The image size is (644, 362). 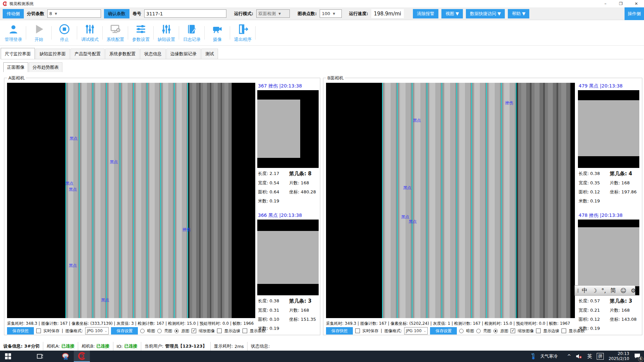 I want to click on debug-mode-icon, so click(x=90, y=29).